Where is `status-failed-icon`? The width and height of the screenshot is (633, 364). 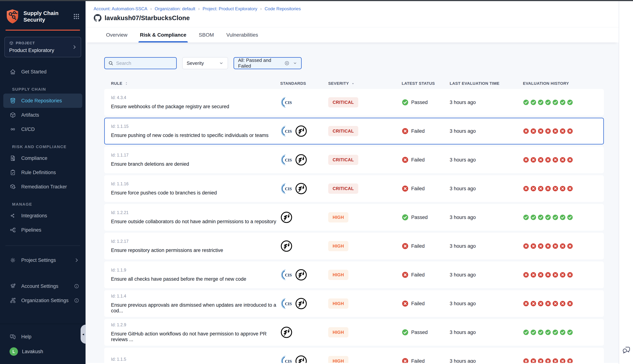 status-failed-icon is located at coordinates (405, 188).